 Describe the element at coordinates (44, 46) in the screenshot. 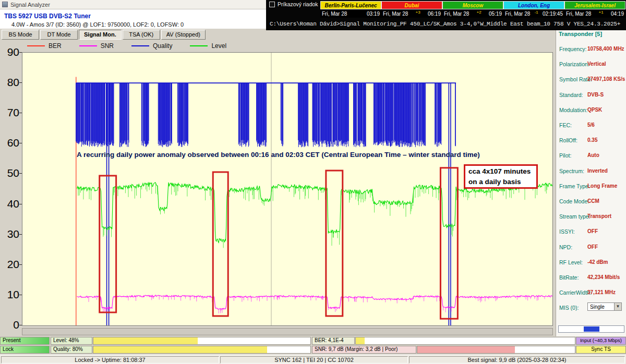

I see `legend-item-ber: BER` at that location.